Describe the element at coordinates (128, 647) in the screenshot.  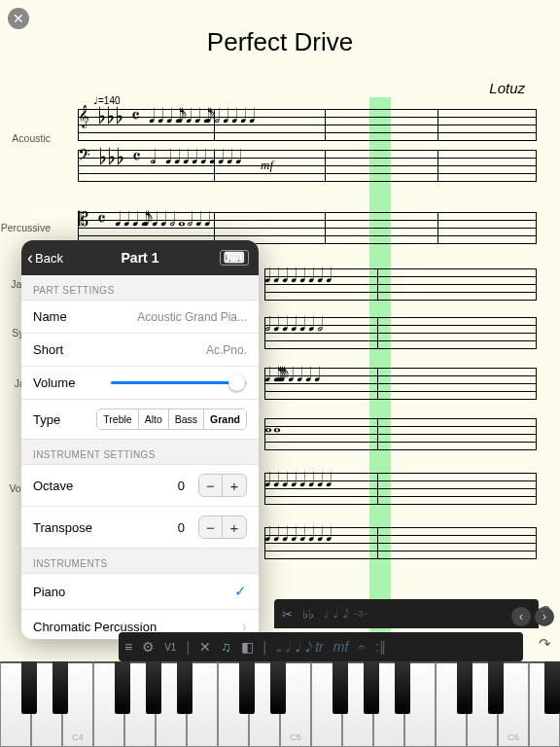
I see `list-icon: ≡` at that location.